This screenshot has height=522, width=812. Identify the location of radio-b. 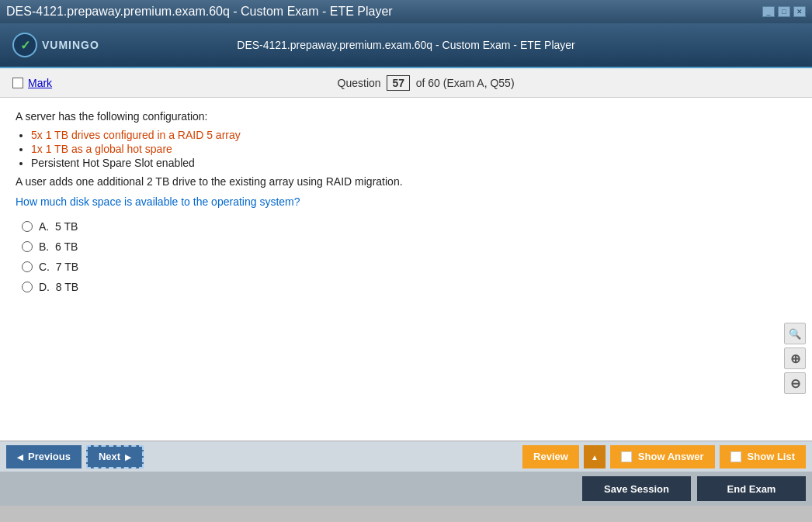
(27, 247).